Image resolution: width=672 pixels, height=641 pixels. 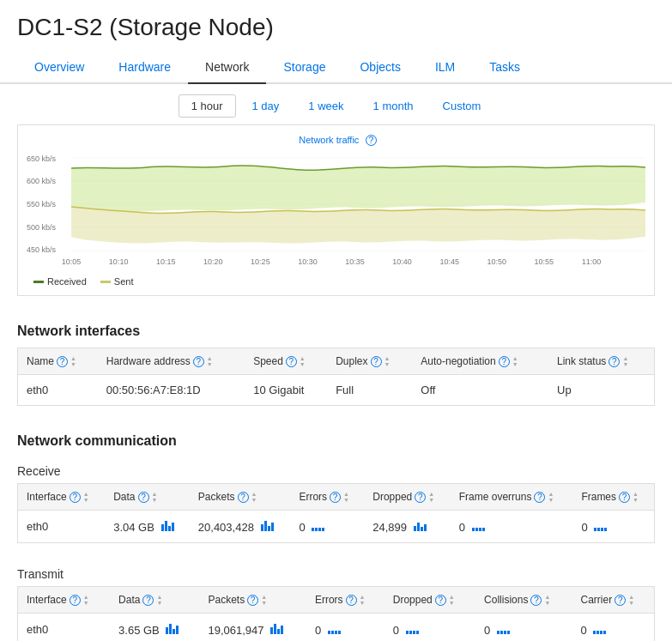 I want to click on svg-text: 10:20, so click(x=213, y=262).